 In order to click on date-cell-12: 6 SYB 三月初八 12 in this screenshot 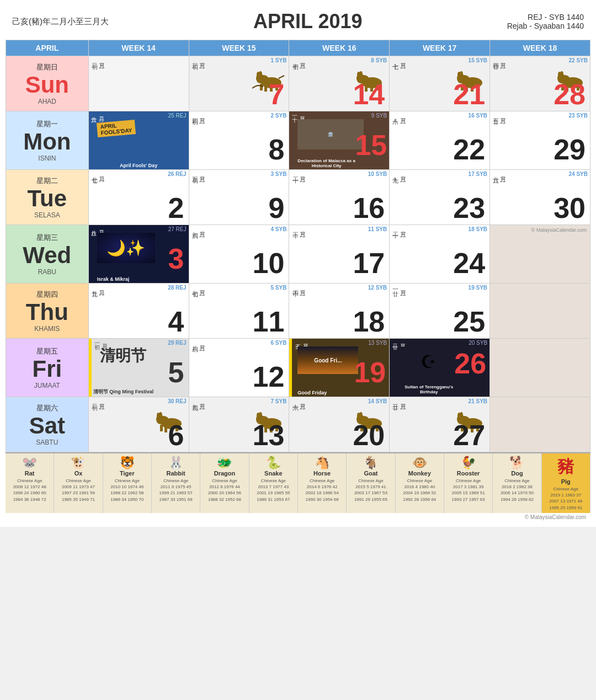, I will do `click(239, 368)`.